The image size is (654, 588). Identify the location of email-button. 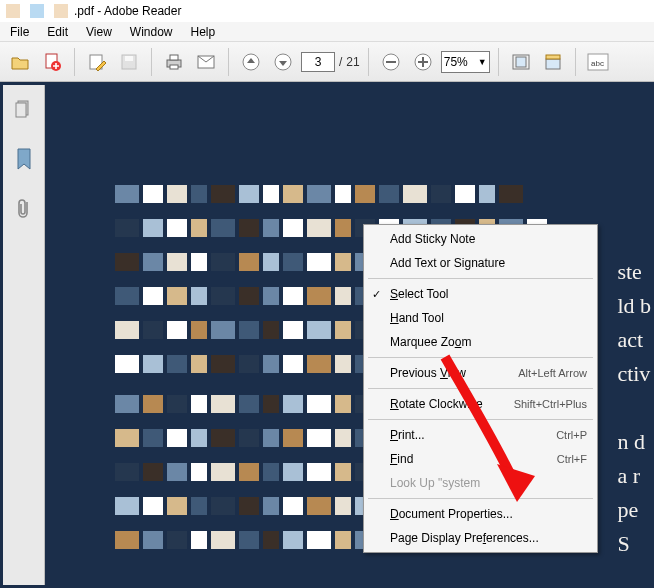
(206, 62).